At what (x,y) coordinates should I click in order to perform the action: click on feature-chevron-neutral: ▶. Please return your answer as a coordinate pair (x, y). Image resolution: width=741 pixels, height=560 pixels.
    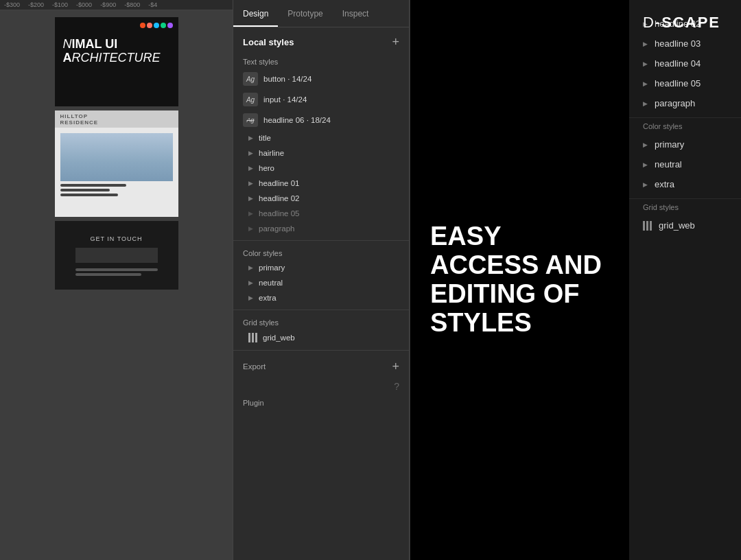
    Looking at the image, I should click on (645, 165).